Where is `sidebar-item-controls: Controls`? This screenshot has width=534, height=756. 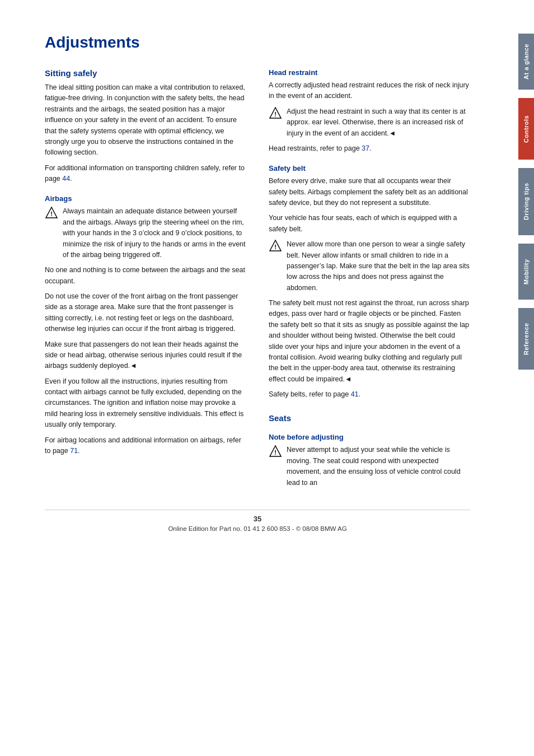
sidebar-item-controls: Controls is located at coordinates (526, 129).